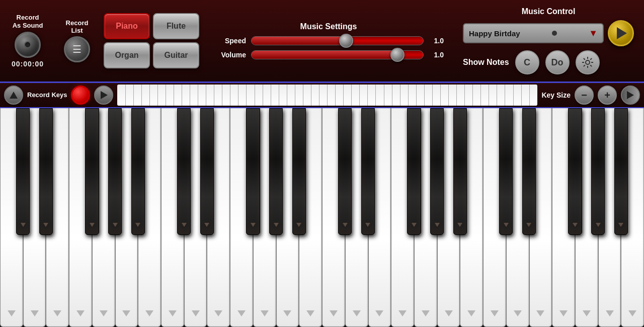 Image resolution: width=644 pixels, height=327 pixels. I want to click on play-keys-button, so click(104, 95).